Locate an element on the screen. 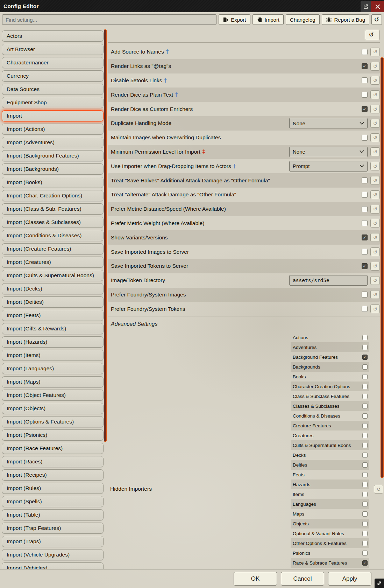 The width and height of the screenshot is (384, 588). sidebar-item: Import (Hazards) is located at coordinates (52, 342).